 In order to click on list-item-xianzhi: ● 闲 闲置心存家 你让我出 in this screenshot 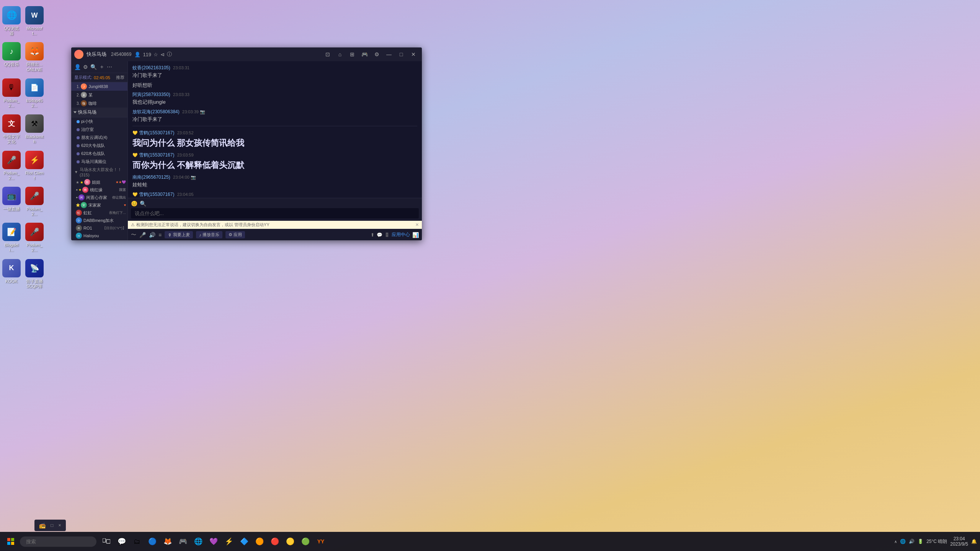, I will do `click(100, 197)`.